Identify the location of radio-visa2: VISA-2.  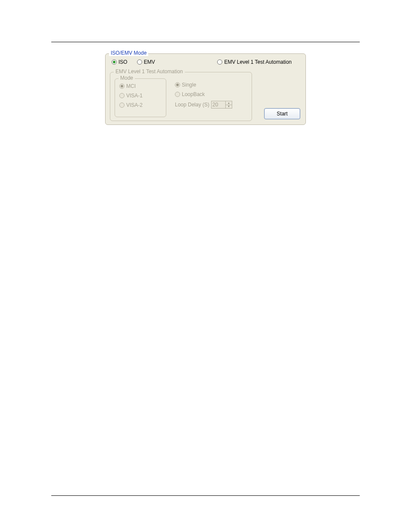
(131, 105).